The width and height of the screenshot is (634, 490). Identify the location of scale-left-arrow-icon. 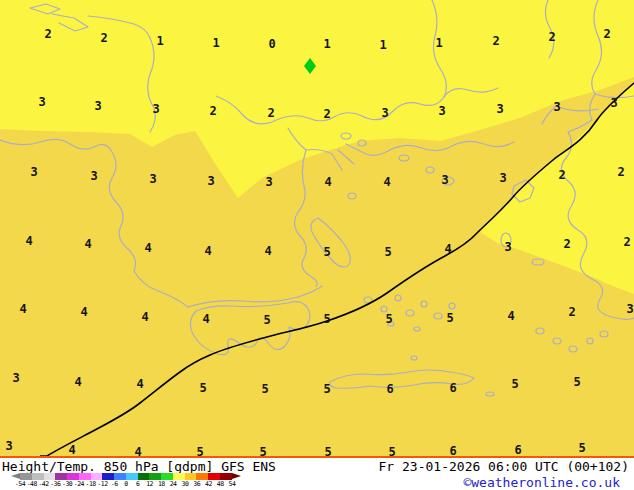
(16, 476).